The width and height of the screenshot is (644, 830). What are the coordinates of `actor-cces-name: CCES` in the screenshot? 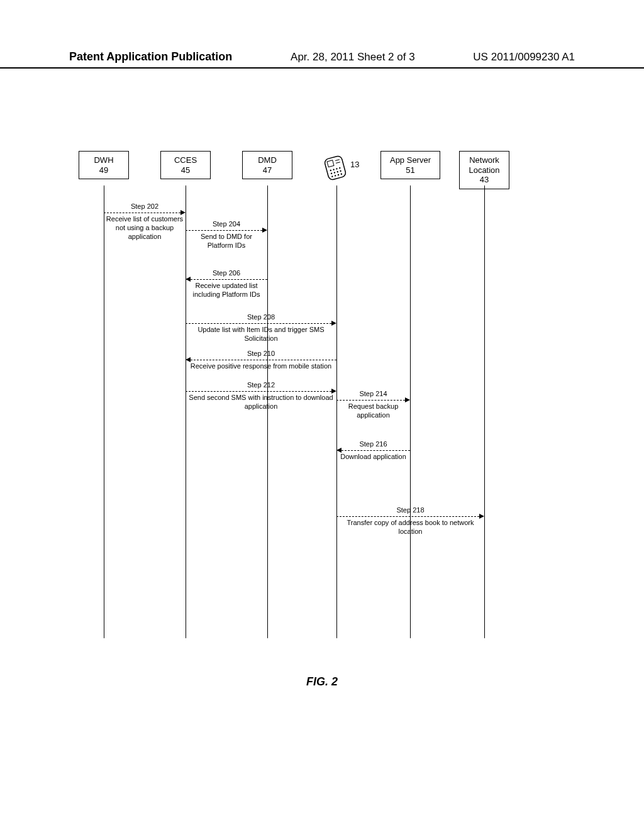 It's located at (186, 160).